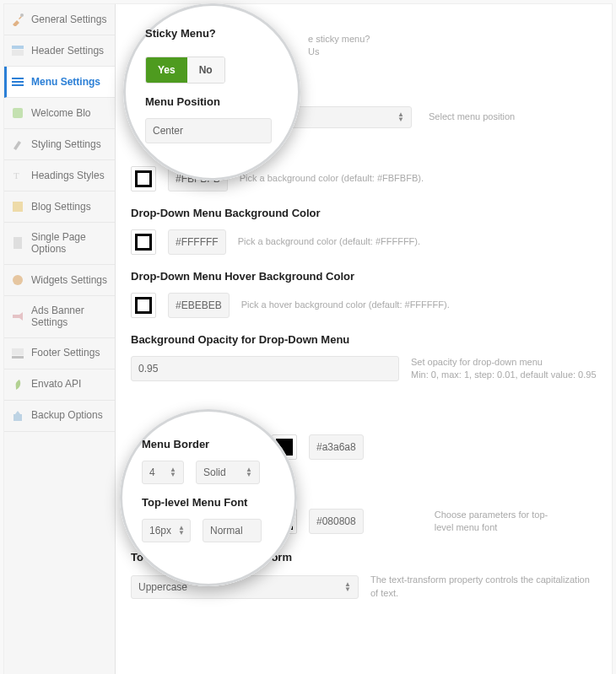 This screenshot has width=616, height=674. What do you see at coordinates (208, 498) in the screenshot?
I see `magnifier-bottom: Menu Border 4▲▼ Solid▲▼ Top-level Menu F…` at bounding box center [208, 498].